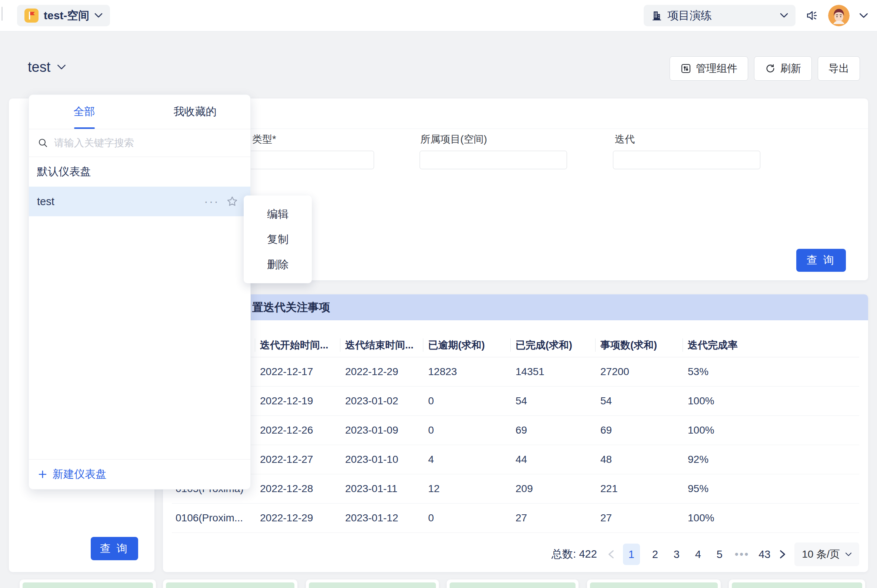 This screenshot has height=588, width=877. What do you see at coordinates (639, 518) in the screenshot?
I see `cell-count: 27` at bounding box center [639, 518].